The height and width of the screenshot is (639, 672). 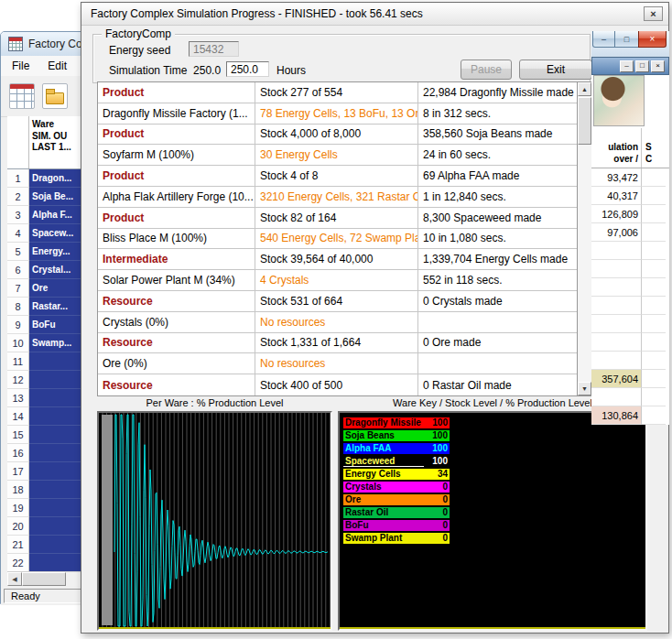 What do you see at coordinates (584, 388) in the screenshot?
I see `scroll-down-button: ▼` at bounding box center [584, 388].